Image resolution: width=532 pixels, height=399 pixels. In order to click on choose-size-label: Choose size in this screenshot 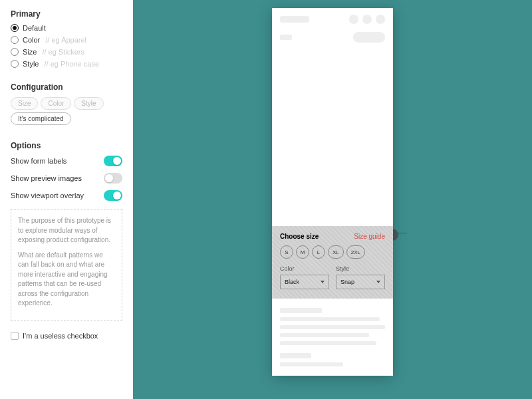, I will do `click(299, 237)`.